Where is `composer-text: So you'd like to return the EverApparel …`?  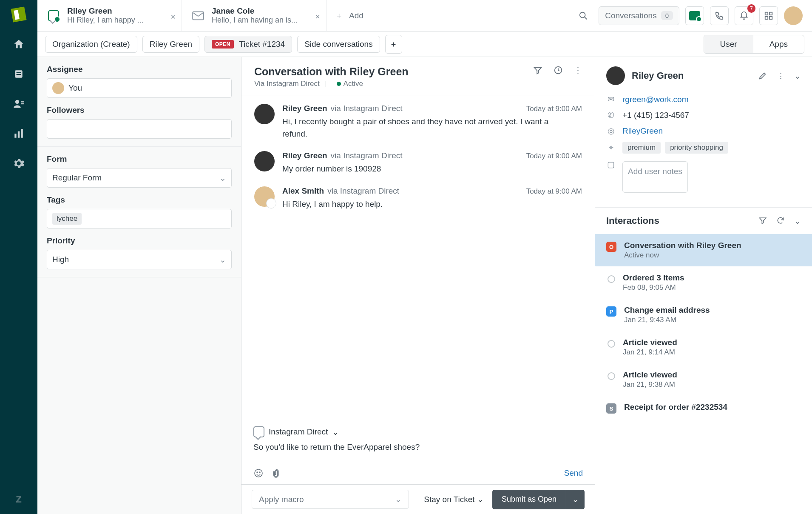
composer-text: So you'd like to return the EverApparel … is located at coordinates (418, 453).